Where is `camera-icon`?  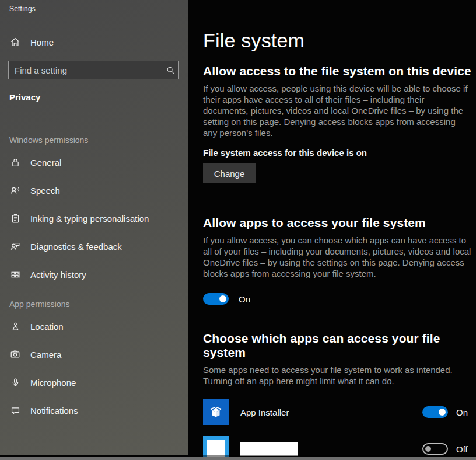
camera-icon is located at coordinates (15, 354).